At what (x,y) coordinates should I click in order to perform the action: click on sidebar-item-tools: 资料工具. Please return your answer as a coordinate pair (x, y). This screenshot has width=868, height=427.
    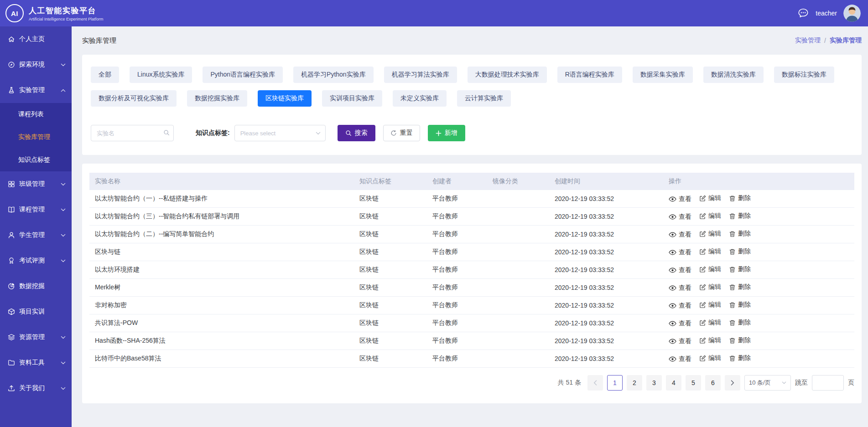
    Looking at the image, I should click on (36, 363).